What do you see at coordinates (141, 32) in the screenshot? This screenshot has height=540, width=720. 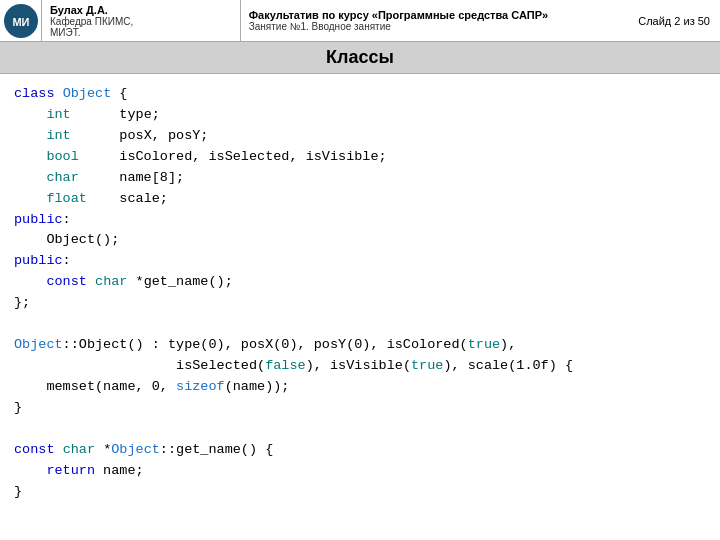 I see `affiliation-line2: МИЭТ.` at bounding box center [141, 32].